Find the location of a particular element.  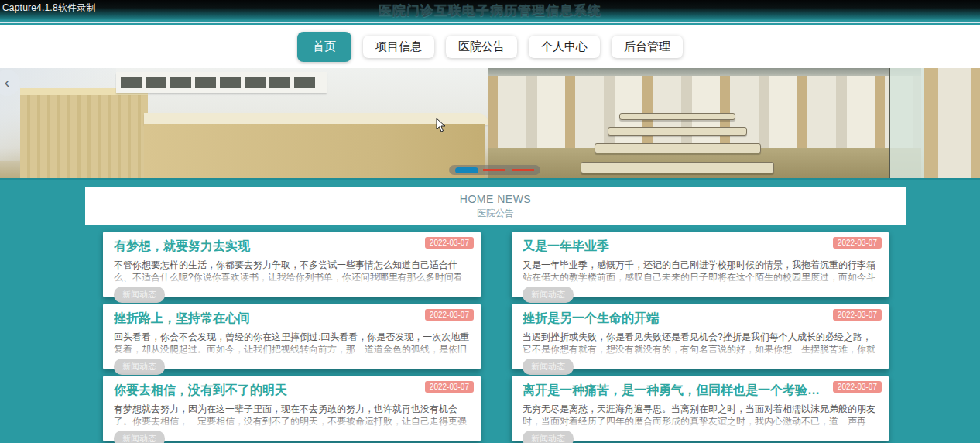

news-card-excerpt: 有梦想就去努力，因为在这一辈子里面，现在不去勇敢的努力，也许就再也没有机会了。你… is located at coordinates (292, 415).